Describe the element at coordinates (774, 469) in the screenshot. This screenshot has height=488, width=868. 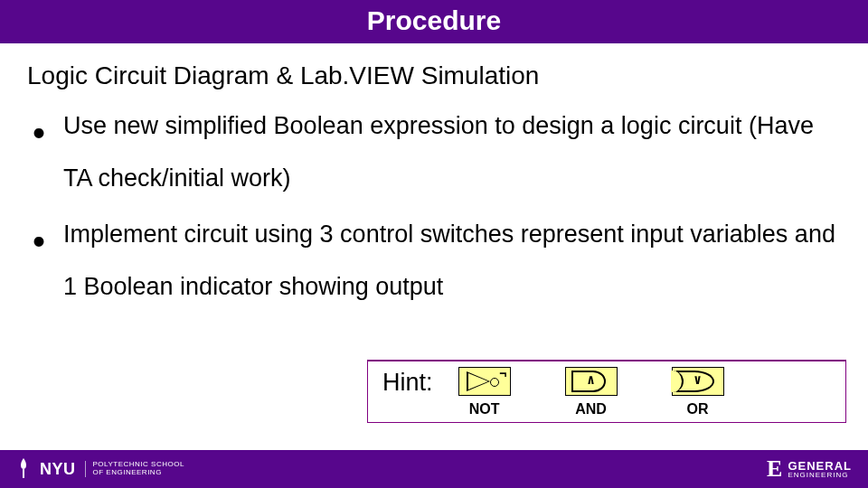
I see `eg-e-icon: E` at that location.